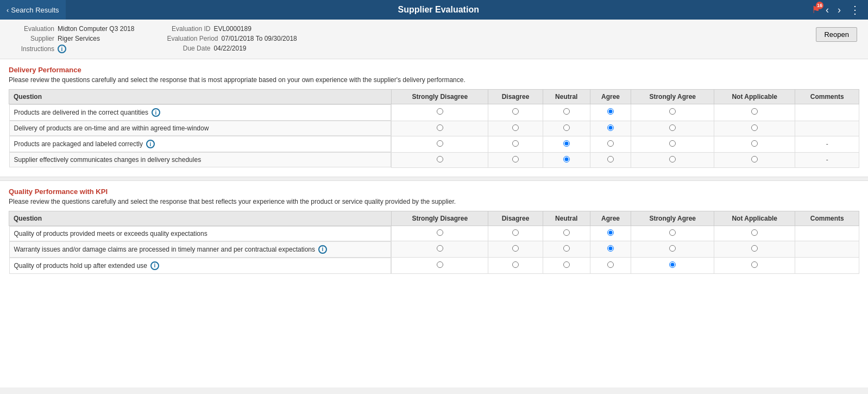 This screenshot has height=394, width=868. I want to click on flag-badge: ⚑ 16, so click(816, 10).